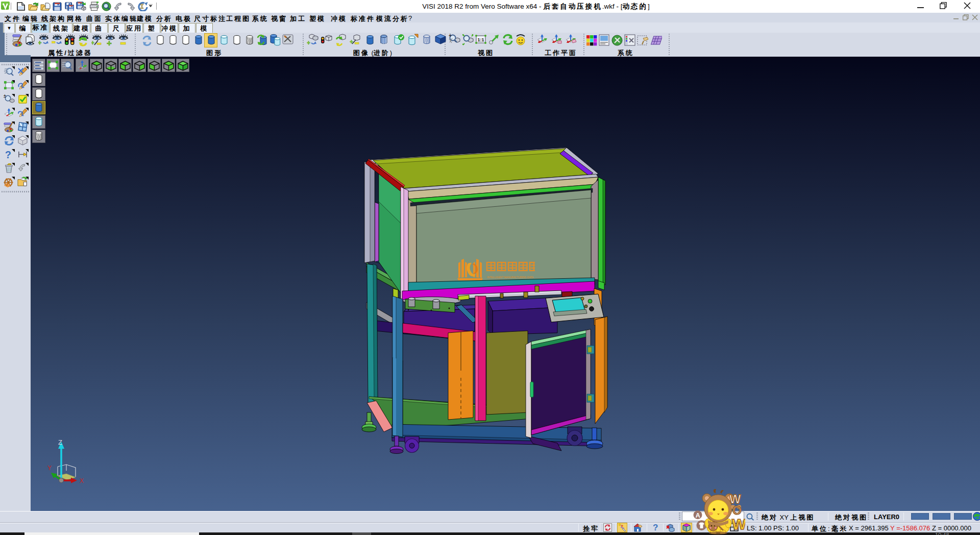 The height and width of the screenshot is (535, 980). Describe the element at coordinates (739, 524) in the screenshot. I see `svg-text: W` at that location.